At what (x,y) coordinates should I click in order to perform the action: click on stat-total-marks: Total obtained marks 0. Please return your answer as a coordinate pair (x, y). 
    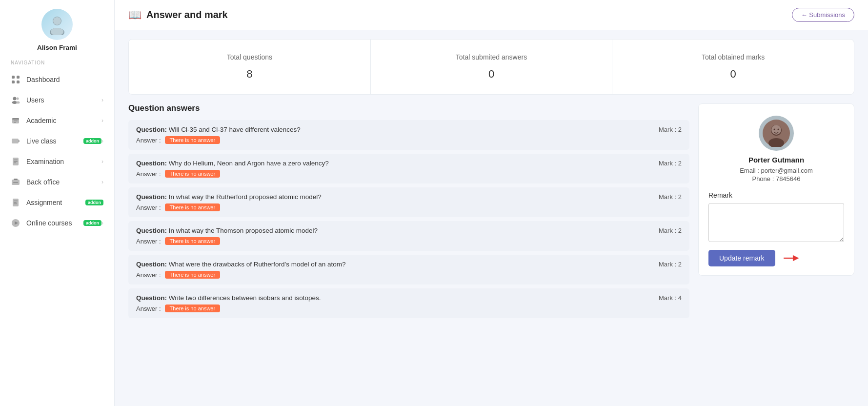
    Looking at the image, I should click on (733, 67).